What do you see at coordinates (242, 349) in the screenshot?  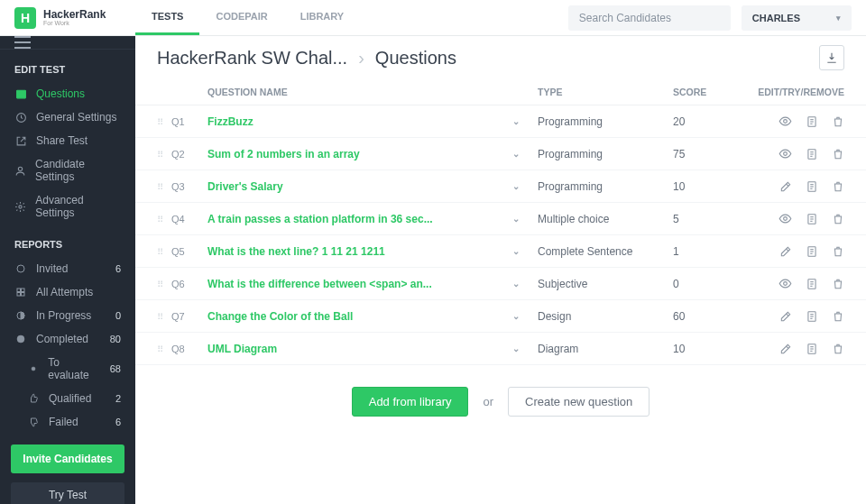 I see `question-name-link: UML Diagram` at bounding box center [242, 349].